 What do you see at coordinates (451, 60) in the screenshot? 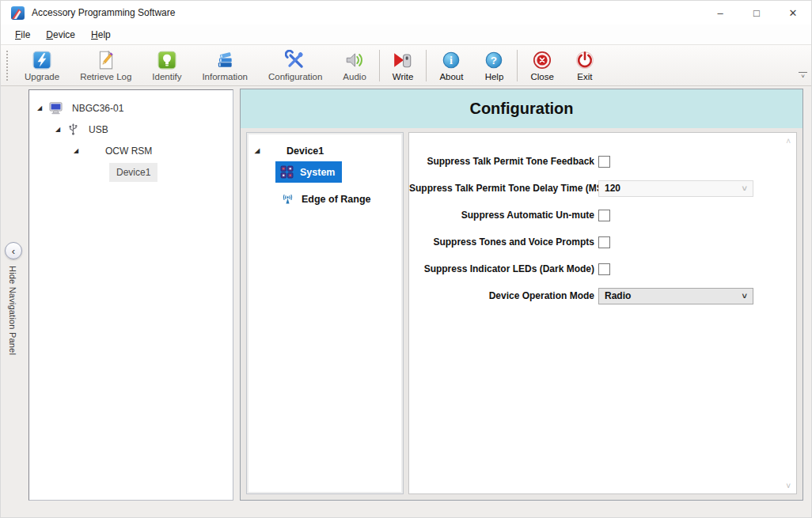
I see `about-icon: i` at bounding box center [451, 60].